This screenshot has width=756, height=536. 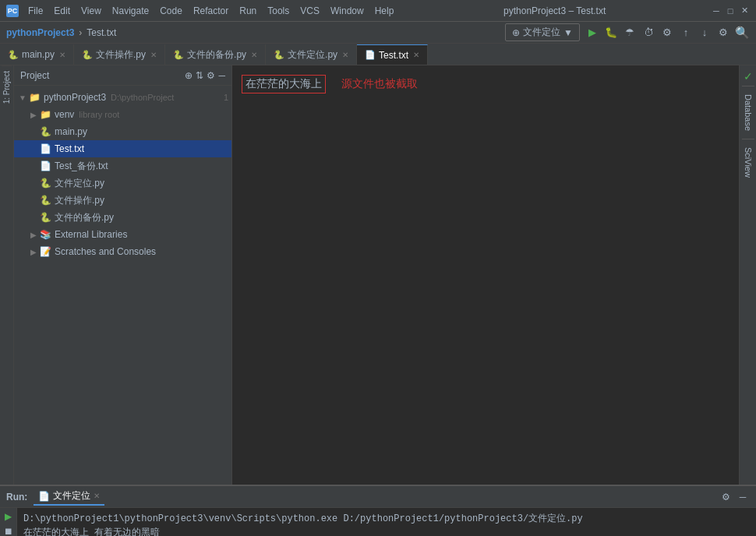 What do you see at coordinates (378, 497) in the screenshot?
I see `run-panel-header: Run: 📄 文件定位 ✕ ⚙ ─` at bounding box center [378, 497].